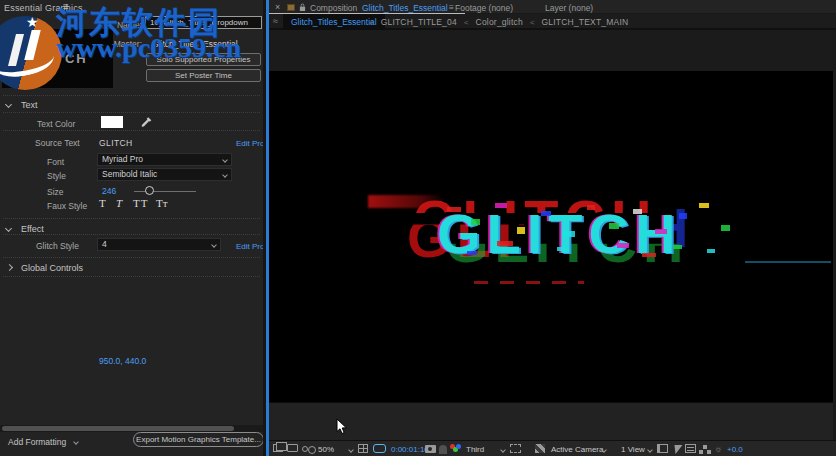  What do you see at coordinates (326, 450) in the screenshot?
I see `magnification-dropdown: 50%` at bounding box center [326, 450].